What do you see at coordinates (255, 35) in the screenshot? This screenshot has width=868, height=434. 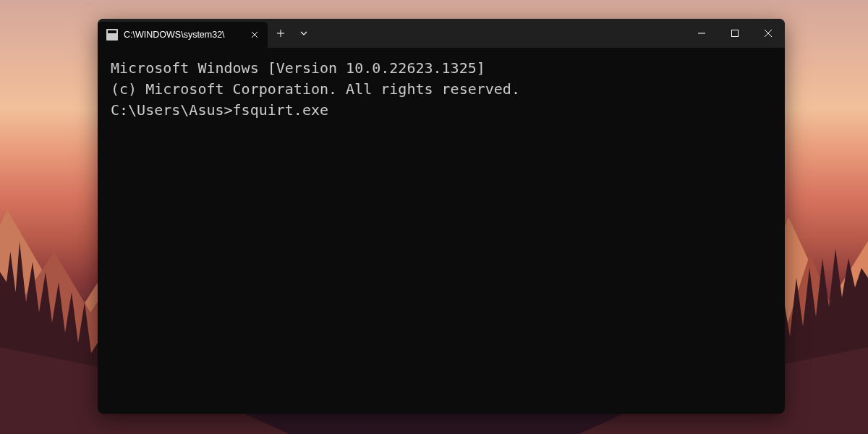 I see `tab-close-button` at bounding box center [255, 35].